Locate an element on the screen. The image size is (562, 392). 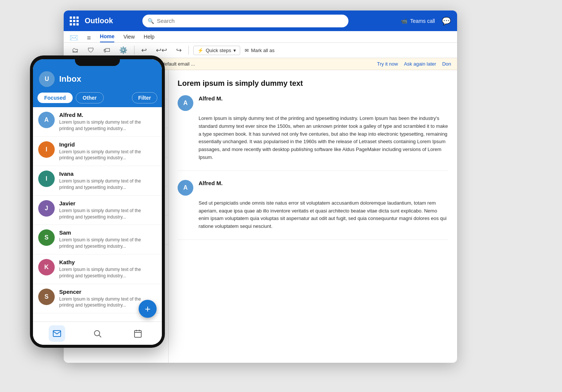
mobile-avatar-alfred: A is located at coordinates (46, 120).